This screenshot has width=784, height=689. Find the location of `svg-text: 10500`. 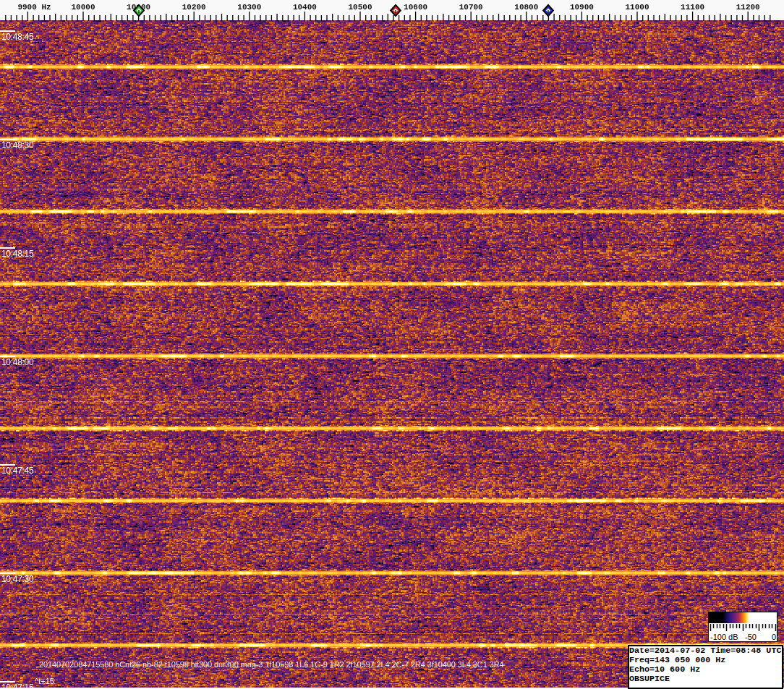

svg-text: 10500 is located at coordinates (360, 7).